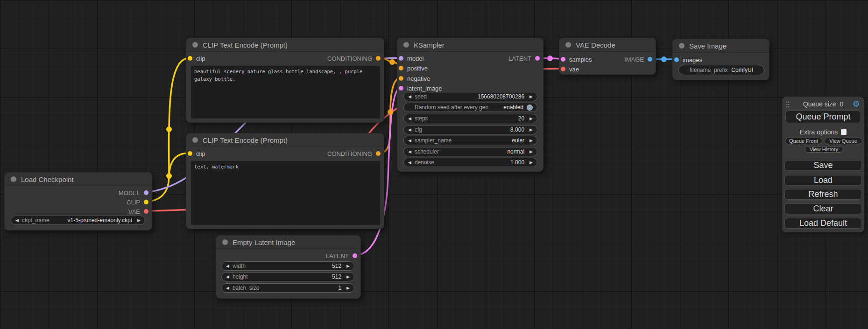  I want to click on filename-prefix-widget: filename_prefix ComfyUI, so click(721, 70).